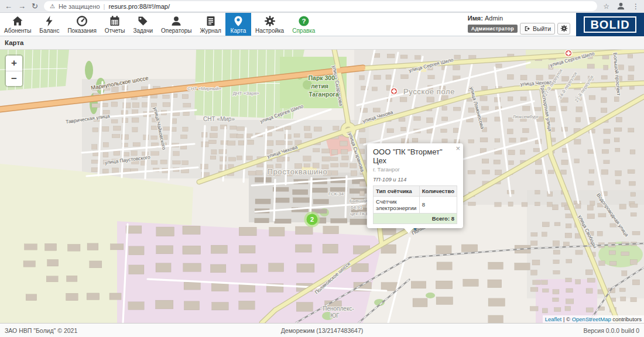  I want to click on tab-operatory: Операторы, so click(176, 25).